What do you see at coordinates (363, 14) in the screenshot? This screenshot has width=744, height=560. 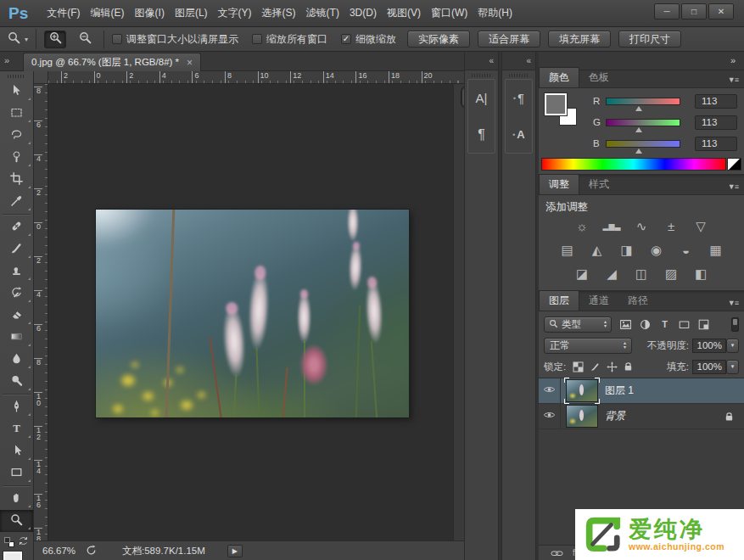 I see `menu-item-8: 3D(D)` at bounding box center [363, 14].